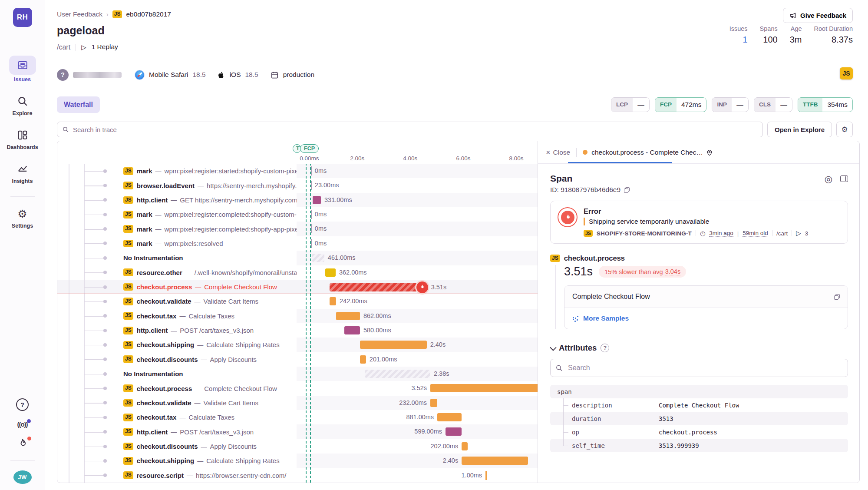 The height and width of the screenshot is (490, 868). Describe the element at coordinates (681, 105) in the screenshot. I see `metric-fcp: FCP472ms` at that location.